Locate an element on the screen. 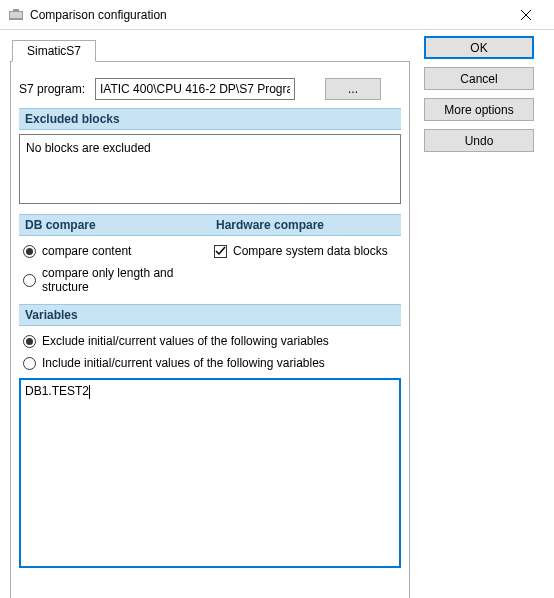 This screenshot has height=598, width=554. button-label: More options is located at coordinates (478, 110).